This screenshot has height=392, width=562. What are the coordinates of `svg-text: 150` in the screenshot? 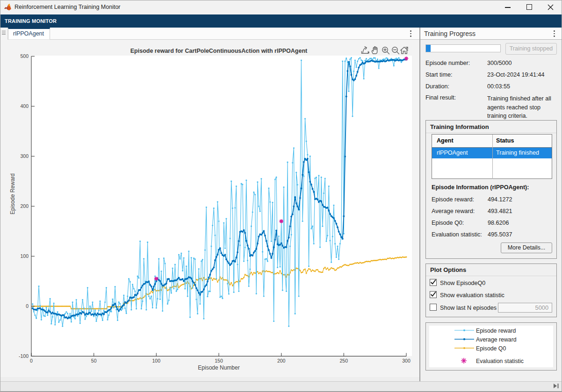 It's located at (219, 361).